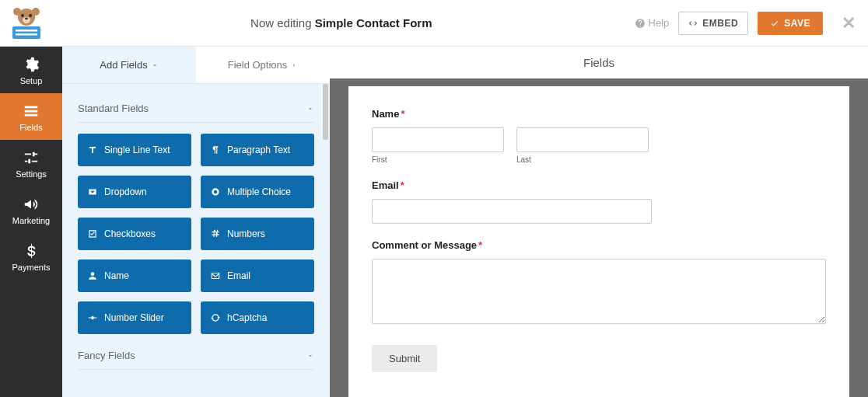  What do you see at coordinates (263, 65) in the screenshot?
I see `tab-field-options: Field Options` at bounding box center [263, 65].